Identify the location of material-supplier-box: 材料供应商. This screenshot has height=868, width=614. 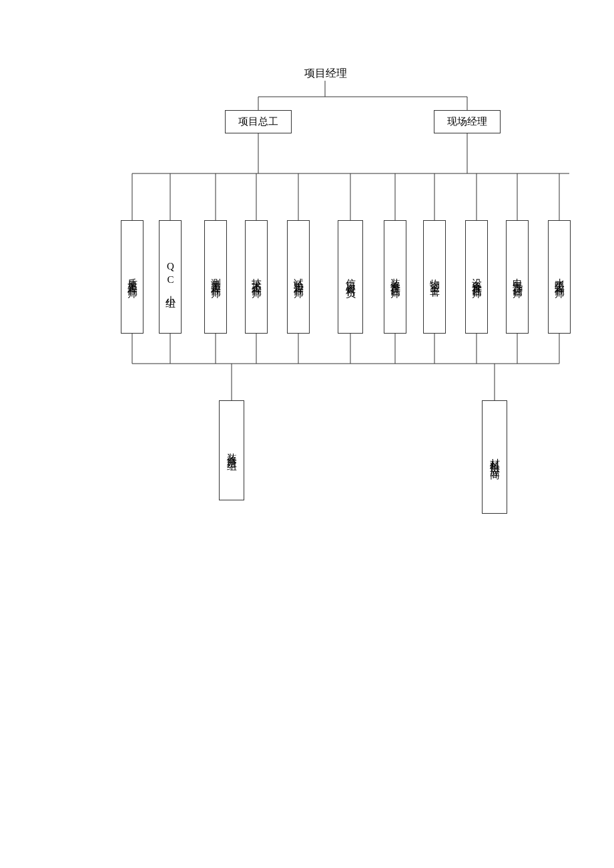
(495, 457).